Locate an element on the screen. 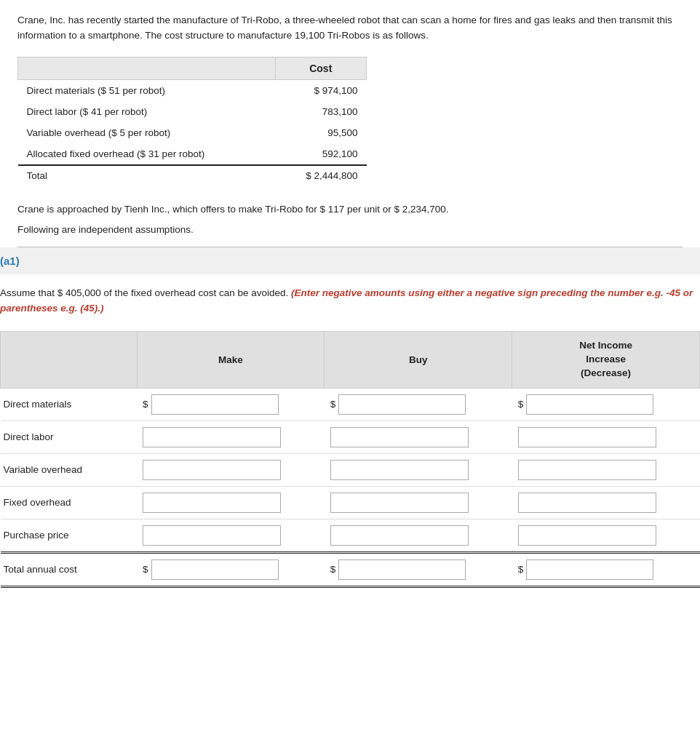  total-annual-cost-row: Total annual cost $ $ is located at coordinates (351, 569).